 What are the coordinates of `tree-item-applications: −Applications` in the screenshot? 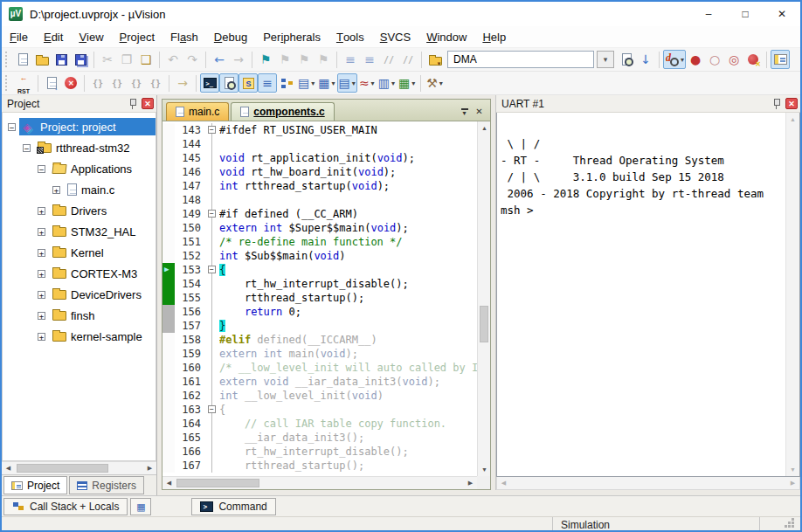 It's located at (79, 169).